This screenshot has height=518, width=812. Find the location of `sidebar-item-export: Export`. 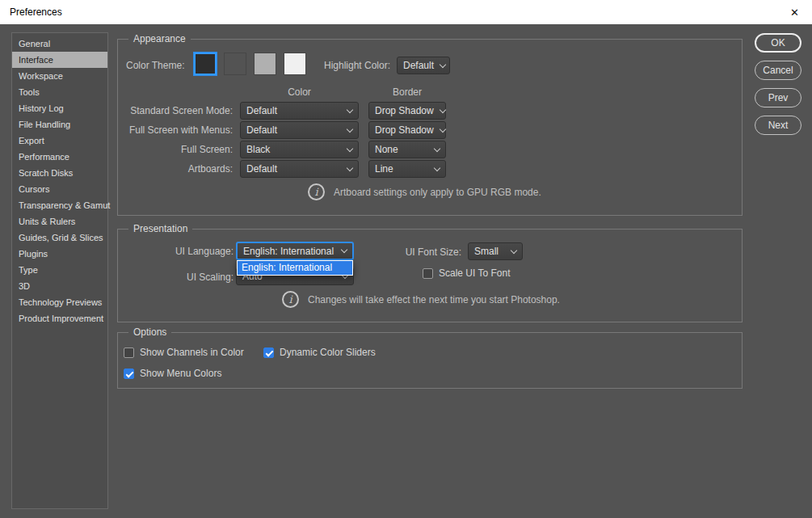

sidebar-item-export: Export is located at coordinates (60, 141).